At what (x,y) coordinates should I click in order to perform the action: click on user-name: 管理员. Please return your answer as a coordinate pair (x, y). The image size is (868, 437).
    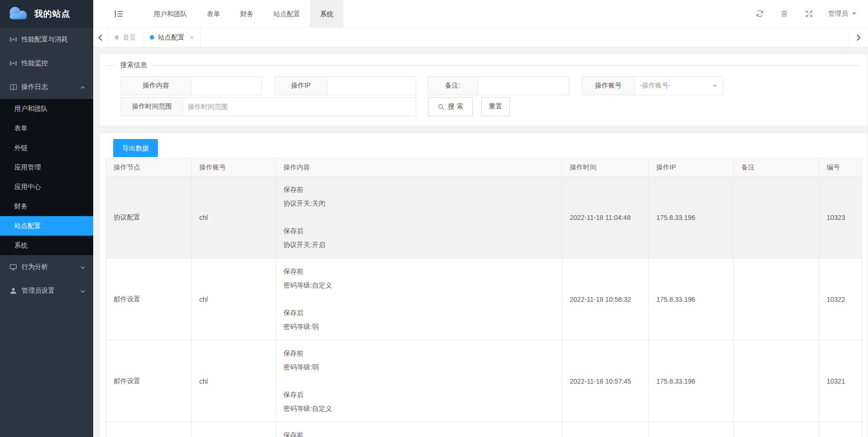
    Looking at the image, I should click on (838, 14).